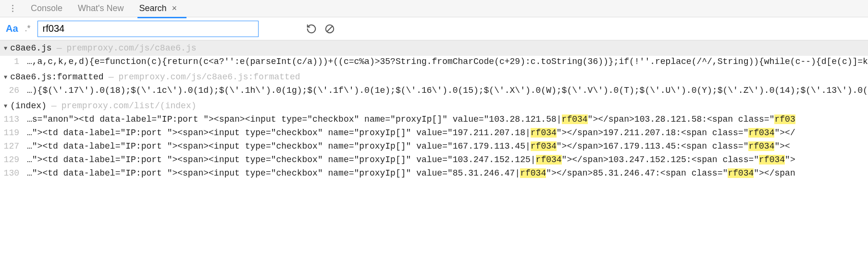  I want to click on line-number: 130, so click(13, 173).